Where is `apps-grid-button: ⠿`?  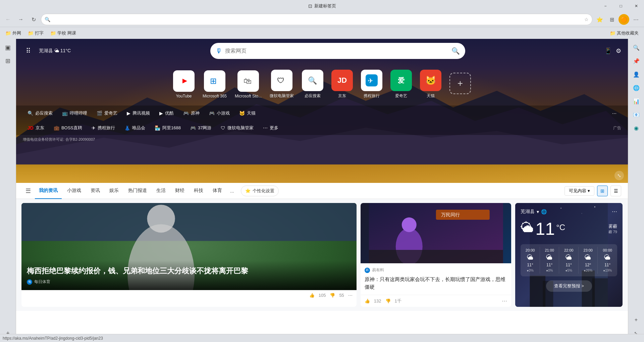
apps-grid-button: ⠿ is located at coordinates (28, 51).